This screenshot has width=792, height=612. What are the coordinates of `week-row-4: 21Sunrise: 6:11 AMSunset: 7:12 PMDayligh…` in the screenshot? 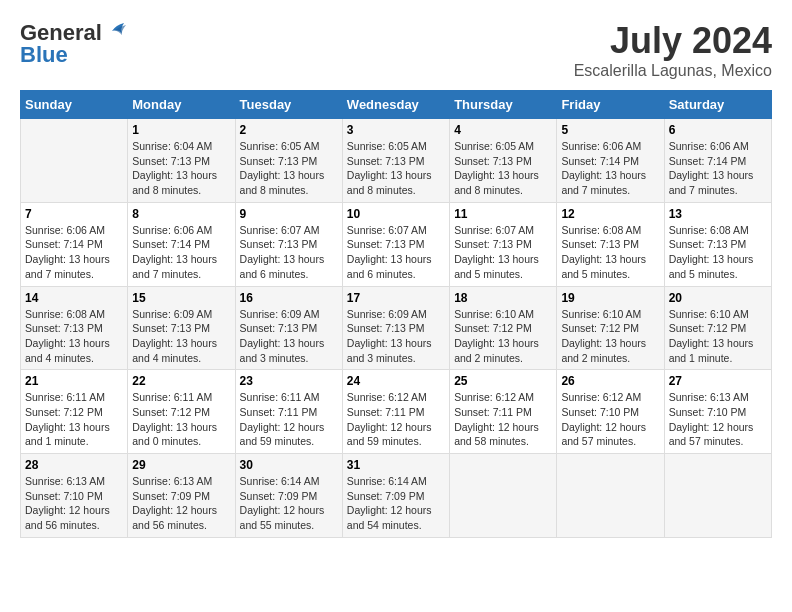 It's located at (396, 412).